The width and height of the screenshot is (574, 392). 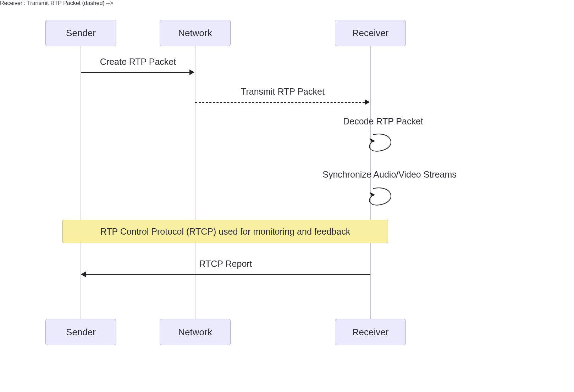 I want to click on note-text: RTP Control Protocol (RTCP) used for mon…, so click(x=226, y=232).